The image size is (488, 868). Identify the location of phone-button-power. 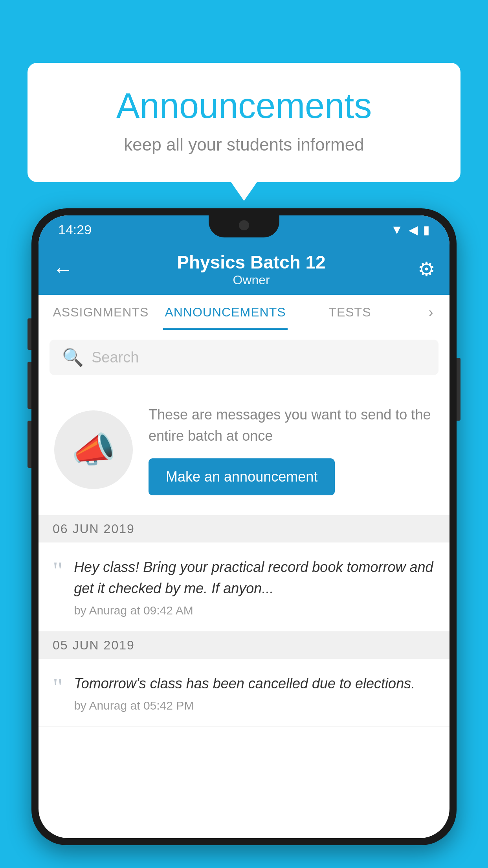
(459, 389).